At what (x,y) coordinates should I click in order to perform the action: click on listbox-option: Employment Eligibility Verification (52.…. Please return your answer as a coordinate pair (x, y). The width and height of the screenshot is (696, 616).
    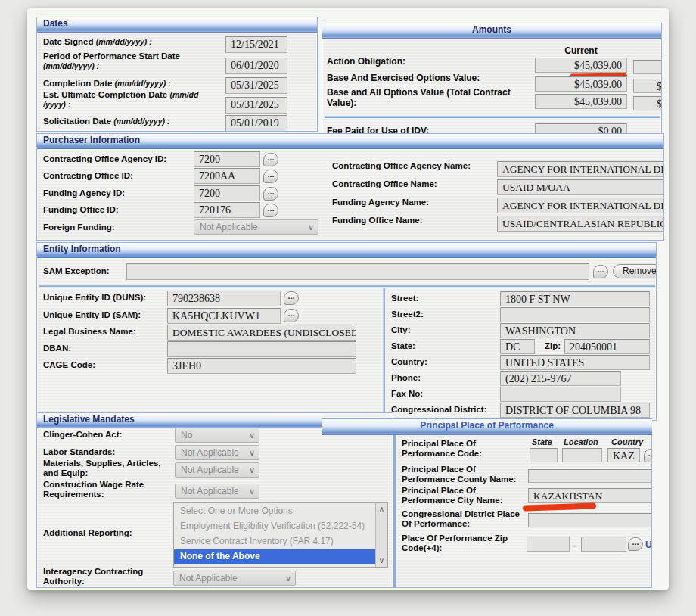
    Looking at the image, I should click on (275, 526).